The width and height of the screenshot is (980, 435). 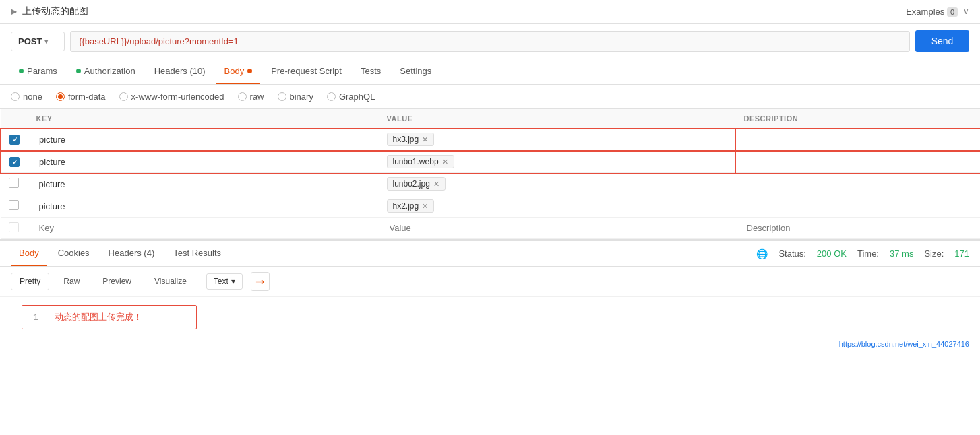 I want to click on row2-desc-input, so click(x=858, y=162).